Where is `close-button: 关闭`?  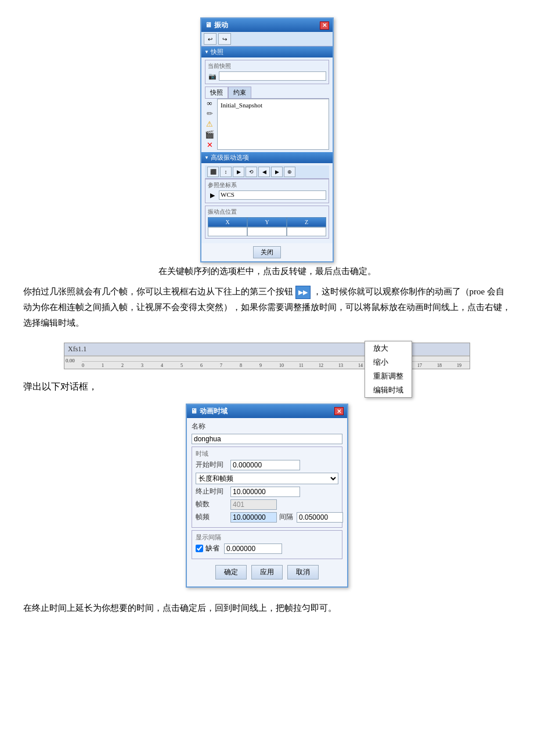
close-button: 关闭 is located at coordinates (267, 252).